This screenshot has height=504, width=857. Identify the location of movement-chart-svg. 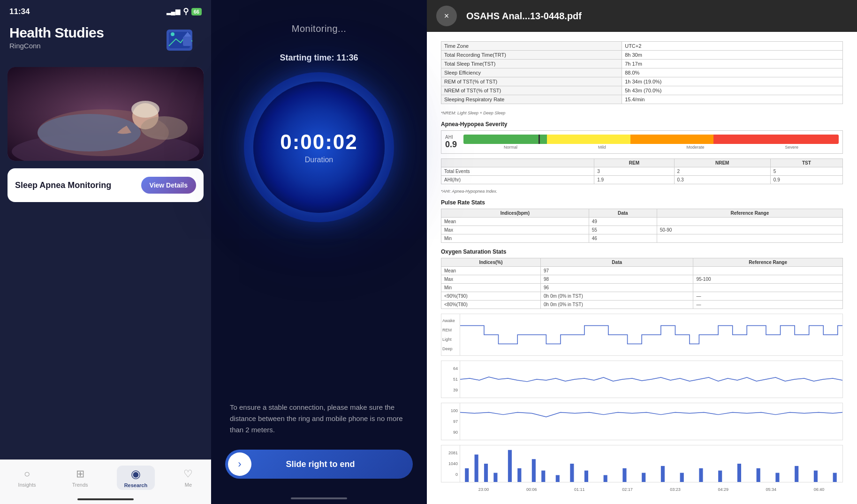
(651, 464).